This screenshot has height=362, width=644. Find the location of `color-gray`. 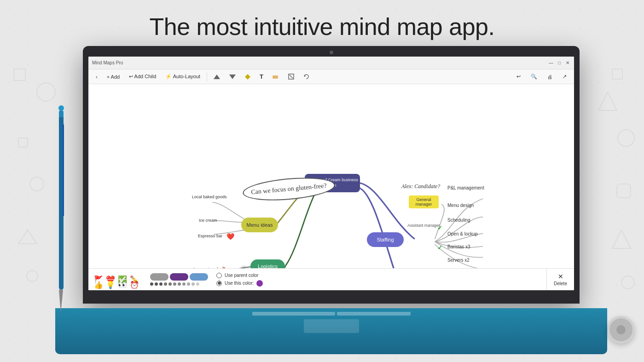

color-gray is located at coordinates (159, 277).